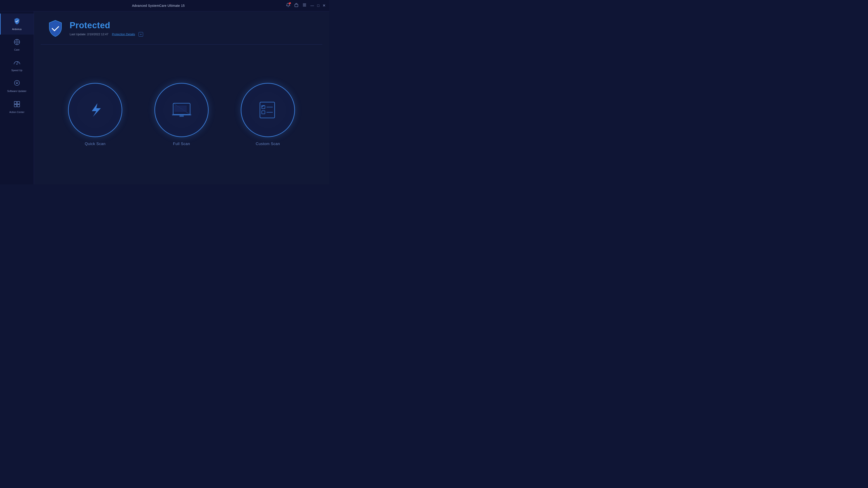  Describe the element at coordinates (318, 5) in the screenshot. I see `window-controls: — □ ✕` at that location.